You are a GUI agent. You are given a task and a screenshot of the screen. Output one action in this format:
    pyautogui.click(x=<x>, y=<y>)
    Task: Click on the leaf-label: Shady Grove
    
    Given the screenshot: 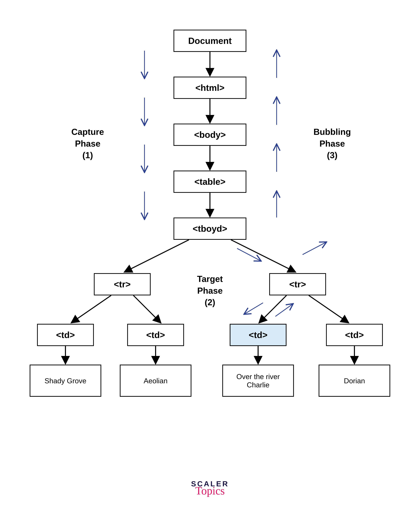 What is the action you would take?
    pyautogui.click(x=65, y=381)
    